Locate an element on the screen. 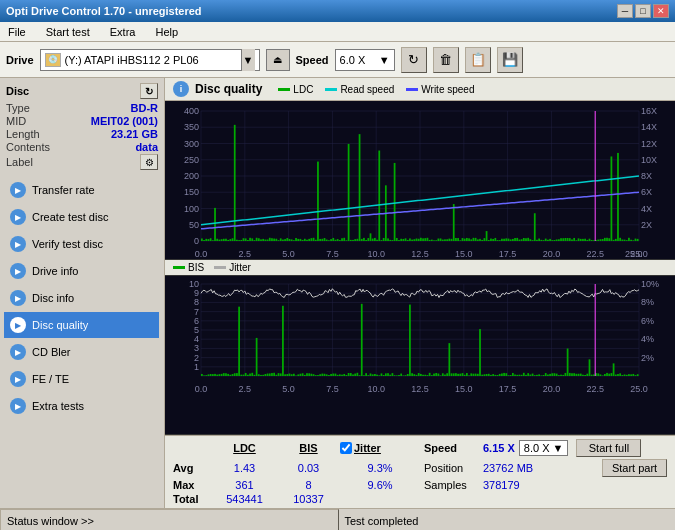 The image size is (675, 530). disc-quality-header-icon: i is located at coordinates (181, 89).